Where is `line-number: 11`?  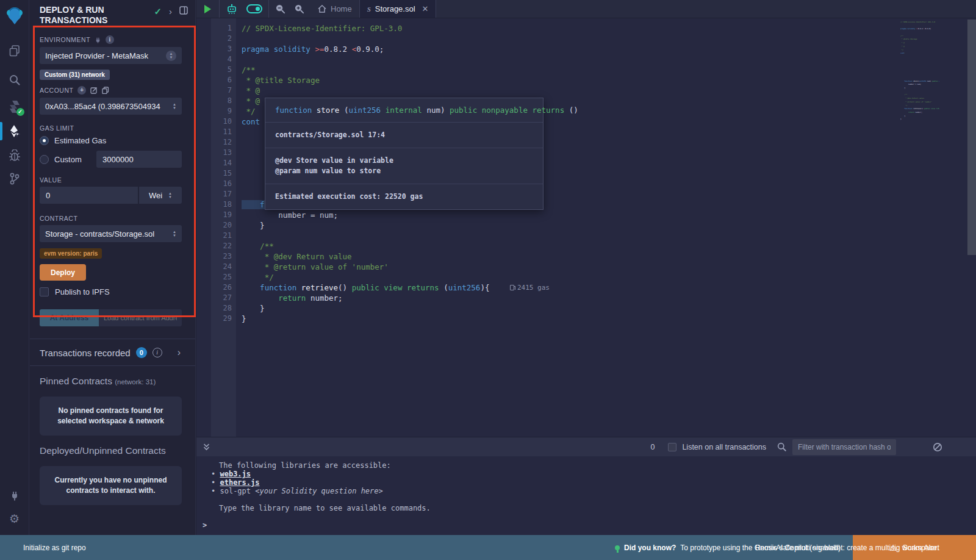 line-number: 11 is located at coordinates (221, 132).